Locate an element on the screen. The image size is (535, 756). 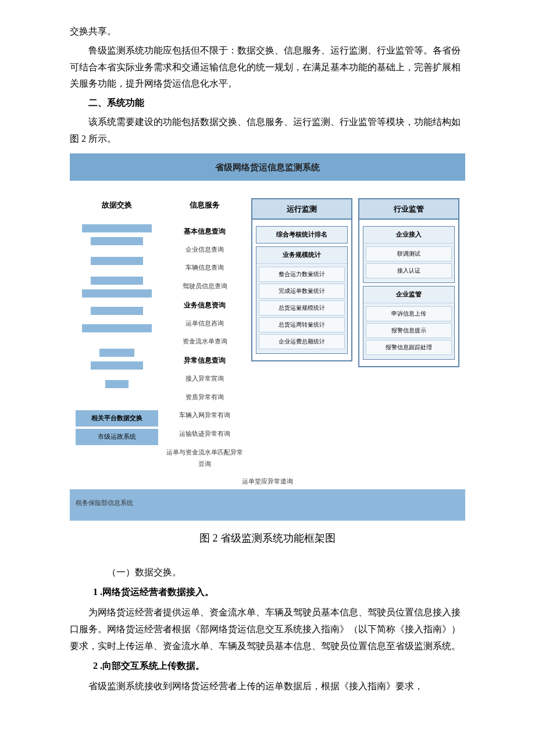
panel-item: 联调测试 is located at coordinates (409, 254).